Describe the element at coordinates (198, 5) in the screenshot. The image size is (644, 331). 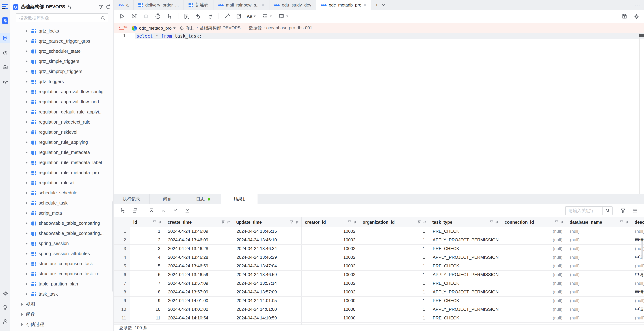
I see `editor-tab: 新建表` at that location.